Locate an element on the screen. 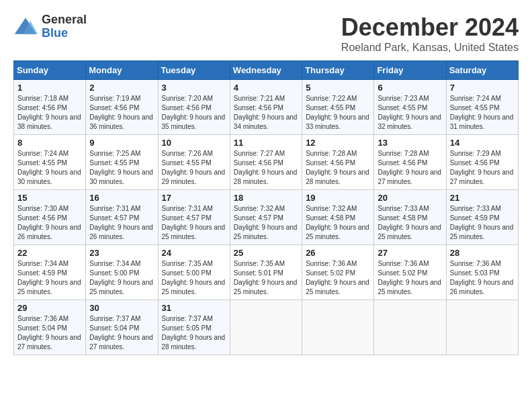 This screenshot has height=411, width=532. title-area: December 2024 Roeland Park, Kansas, Unit… is located at coordinates (430, 34).